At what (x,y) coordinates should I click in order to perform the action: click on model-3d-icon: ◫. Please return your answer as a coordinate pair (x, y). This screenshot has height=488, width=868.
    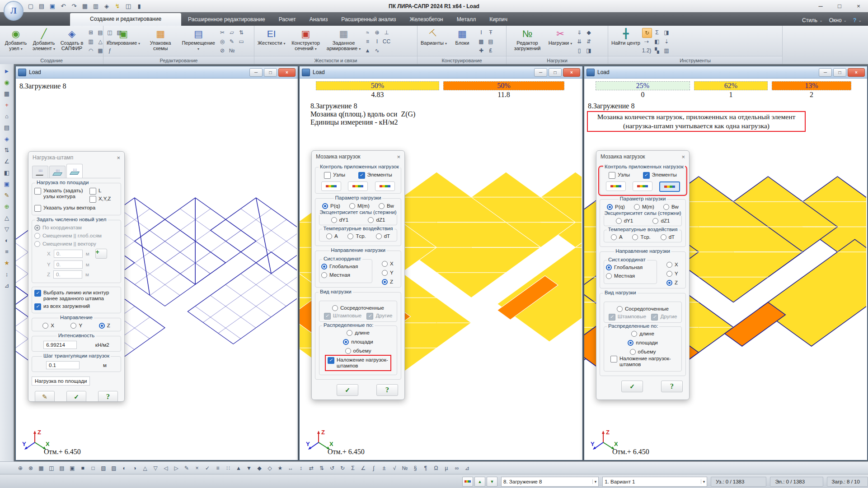
    Looking at the image, I should click on (128, 6).